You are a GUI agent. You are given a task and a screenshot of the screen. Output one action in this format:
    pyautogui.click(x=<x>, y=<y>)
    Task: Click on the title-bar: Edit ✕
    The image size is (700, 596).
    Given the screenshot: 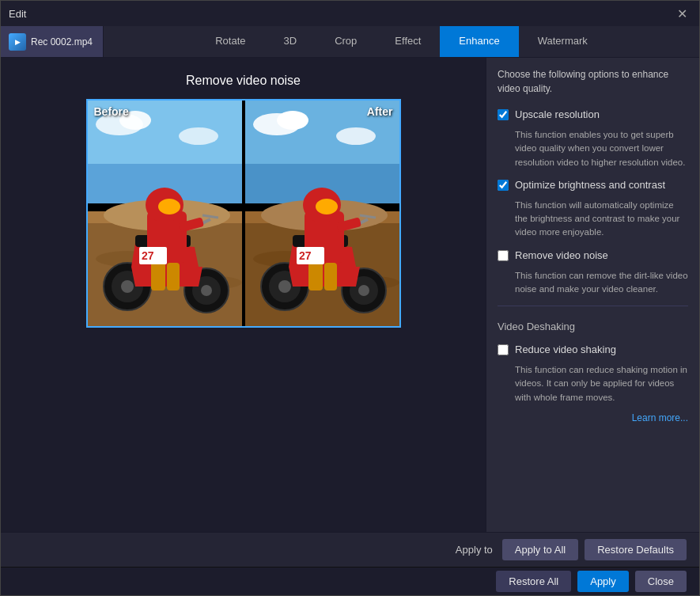 What is the action you would take?
    pyautogui.click(x=350, y=13)
    